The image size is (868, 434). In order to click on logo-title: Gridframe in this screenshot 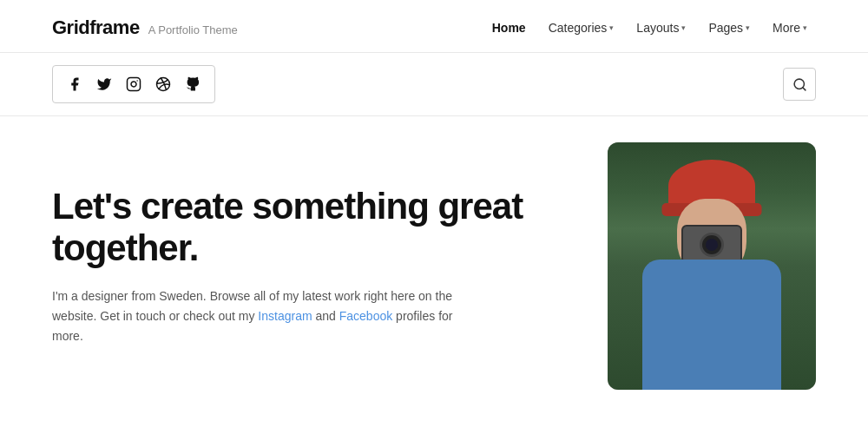, I will do `click(95, 28)`.